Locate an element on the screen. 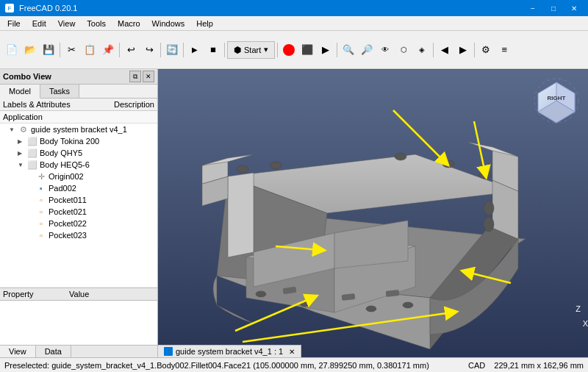  dimensions: 229,21 mm x 162,96 mm is located at coordinates (539, 365).